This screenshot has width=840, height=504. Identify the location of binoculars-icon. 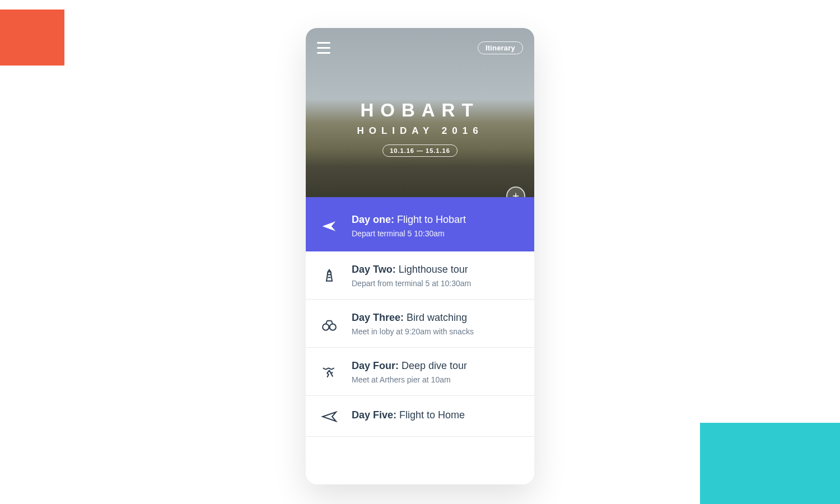
(329, 324).